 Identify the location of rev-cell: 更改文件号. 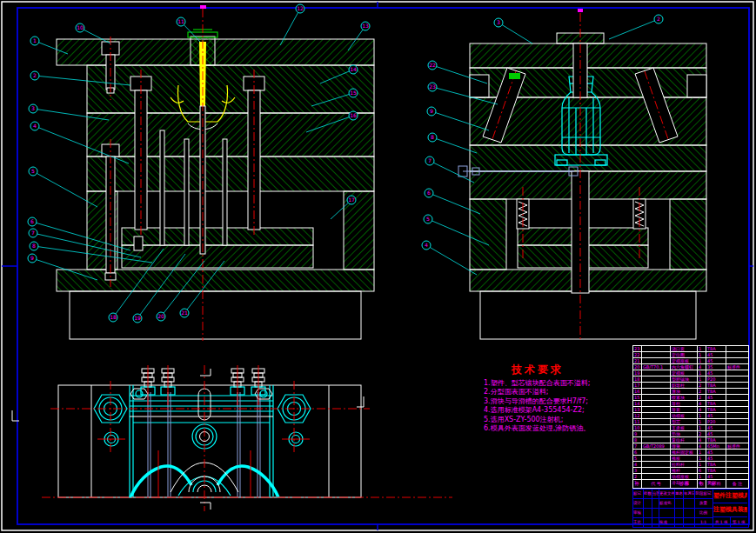
(667, 494).